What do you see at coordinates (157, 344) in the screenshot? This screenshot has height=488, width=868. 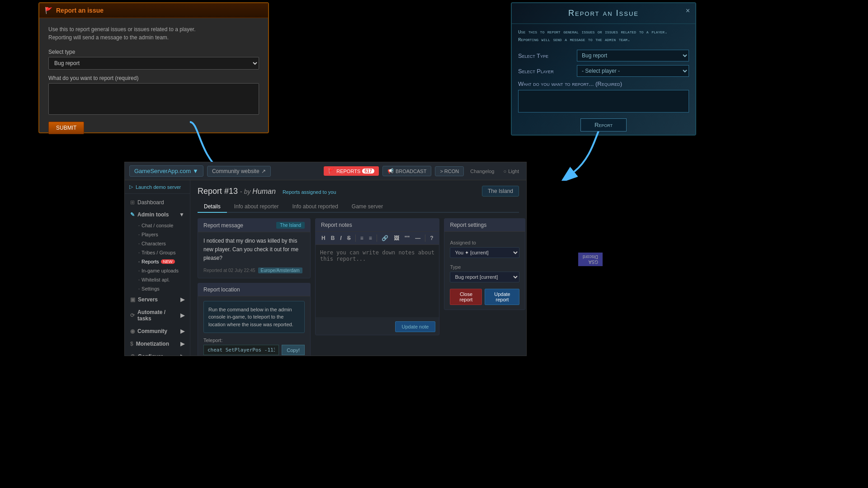 I see `sidebar-monetization-header: $ Monetization ▶` at bounding box center [157, 344].